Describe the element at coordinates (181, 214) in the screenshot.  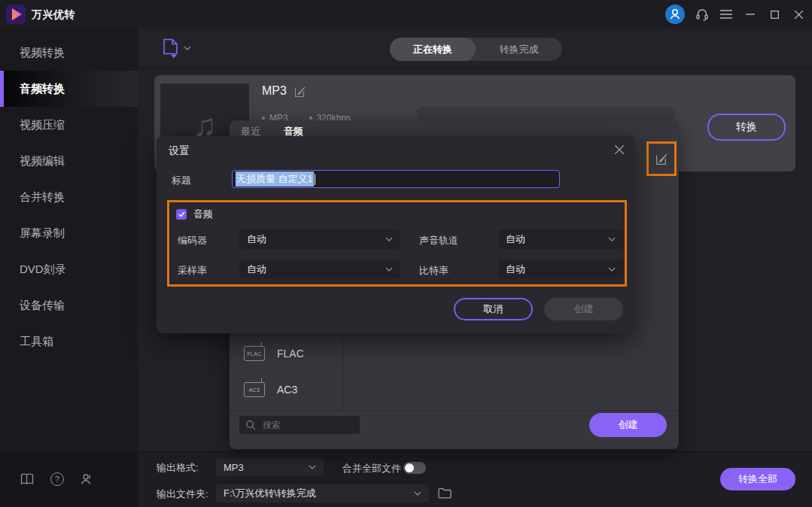
I see `audio-checkbox` at that location.